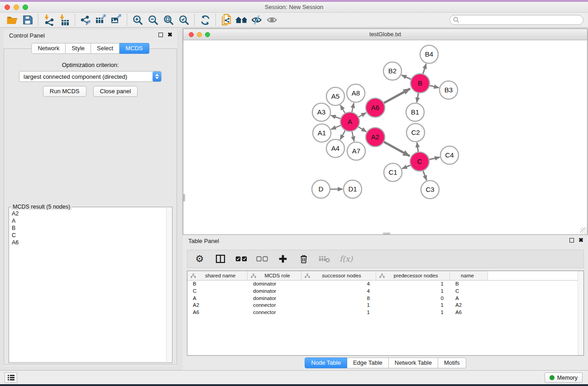 This screenshot has width=588, height=386. Describe the element at coordinates (78, 48) in the screenshot. I see `tab-style: Style` at that location.